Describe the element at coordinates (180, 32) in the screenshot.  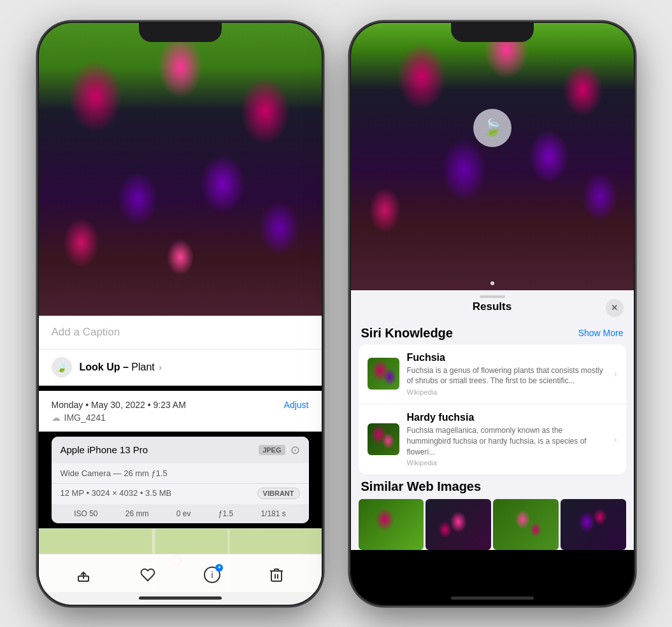
I see `notch` at that location.